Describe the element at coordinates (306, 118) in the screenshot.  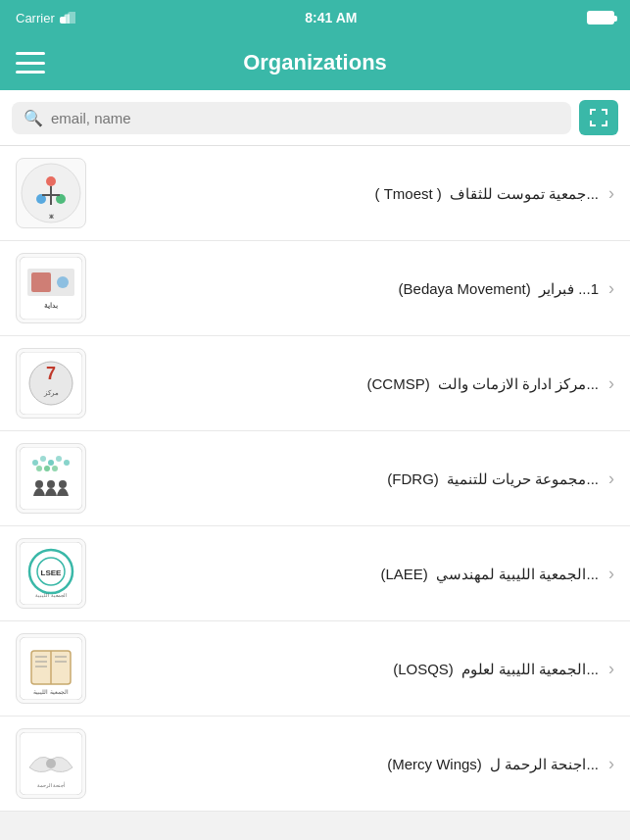
I see `search-input` at that location.